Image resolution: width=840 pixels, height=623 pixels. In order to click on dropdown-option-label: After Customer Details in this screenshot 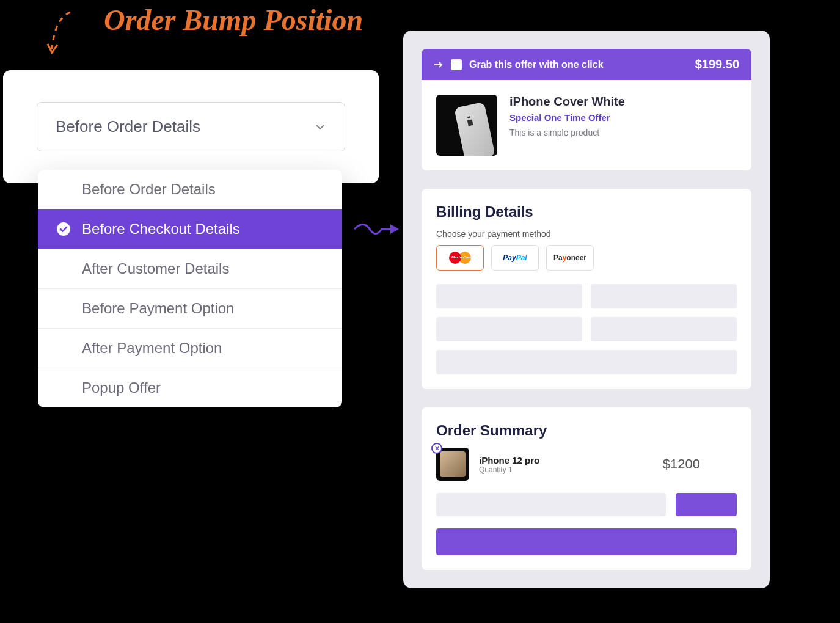, I will do `click(155, 269)`.